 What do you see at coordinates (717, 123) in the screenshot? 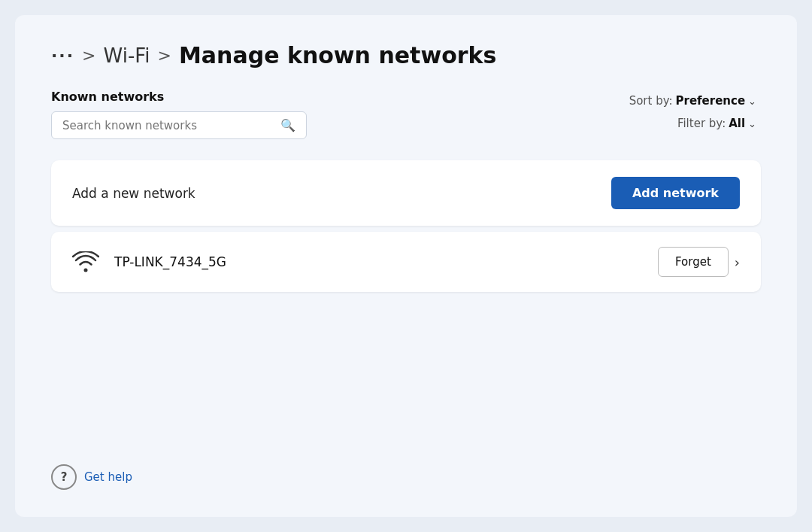
I see `filter-by-button: Filter by: All ⌄` at bounding box center [717, 123].